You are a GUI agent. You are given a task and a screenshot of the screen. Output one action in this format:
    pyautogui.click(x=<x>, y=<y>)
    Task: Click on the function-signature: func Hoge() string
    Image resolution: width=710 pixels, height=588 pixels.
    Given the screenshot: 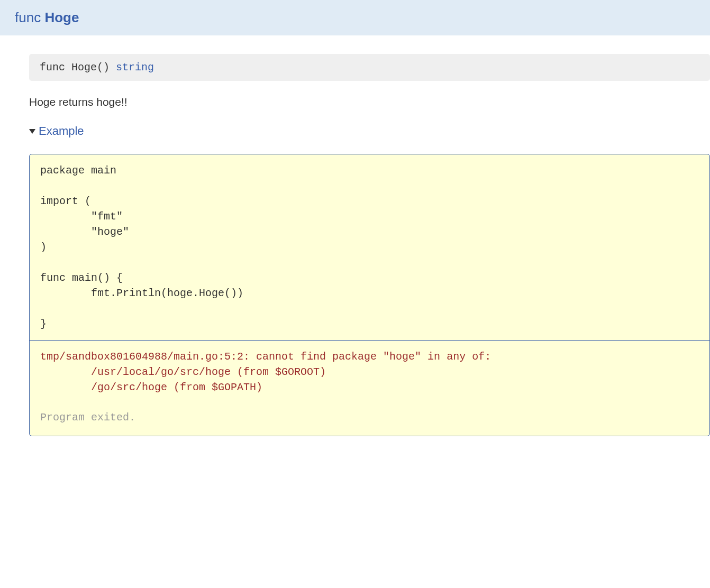 What is the action you would take?
    pyautogui.click(x=369, y=68)
    